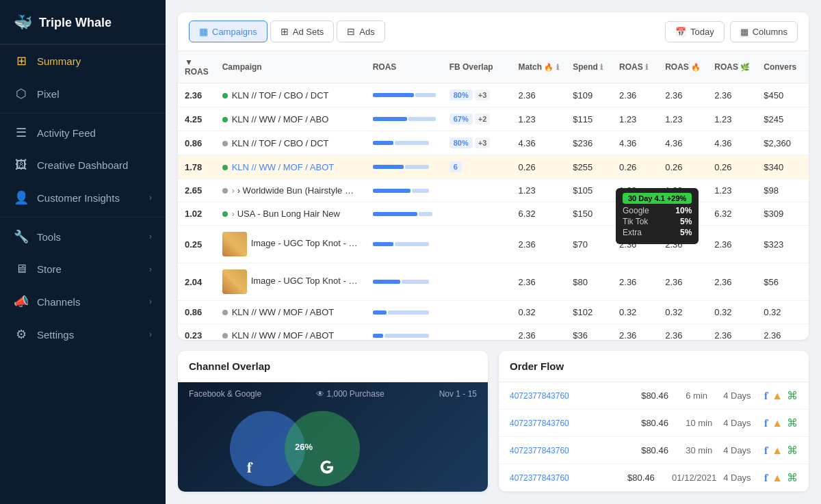 This screenshot has height=504, width=821. What do you see at coordinates (783, 67) in the screenshot?
I see `th-convers: Convers` at bounding box center [783, 67].